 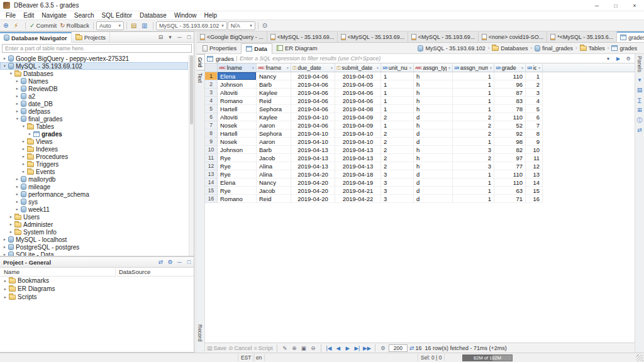 I want to click on grid-corner, so click(x=211, y=68).